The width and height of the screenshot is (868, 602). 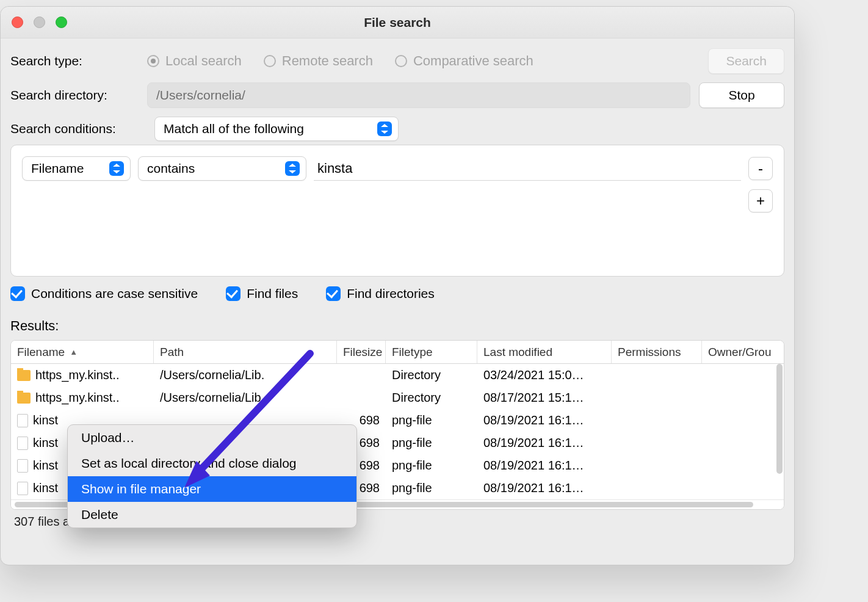 I want to click on condition-op-select: contains, so click(x=222, y=169).